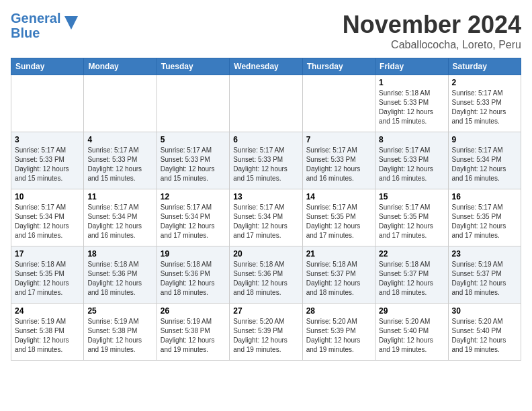 This screenshot has width=532, height=411. I want to click on calendar-day-cell: 6Sunrise: 5:17 AM Sunset: 5:33 PM Daylig…, so click(266, 161).